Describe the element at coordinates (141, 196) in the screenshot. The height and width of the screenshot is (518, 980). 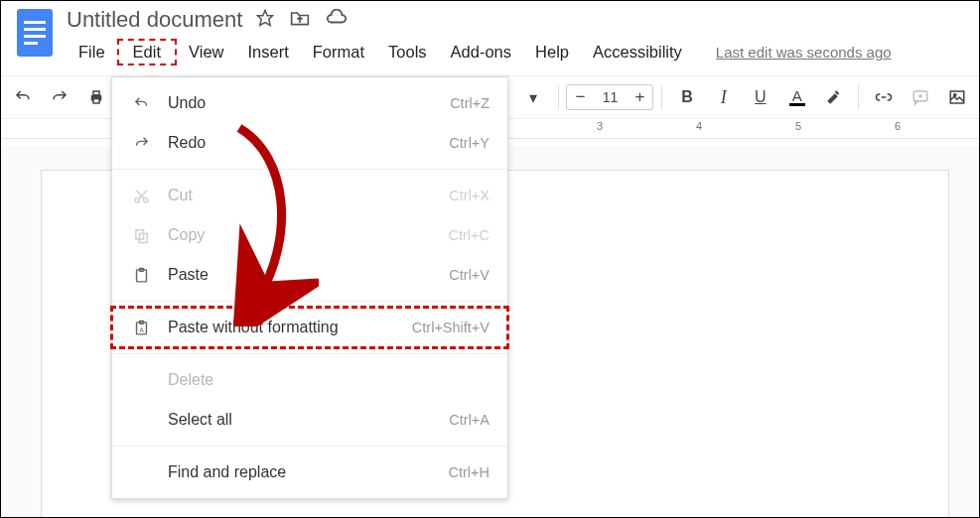
I see `cut-icon` at that location.